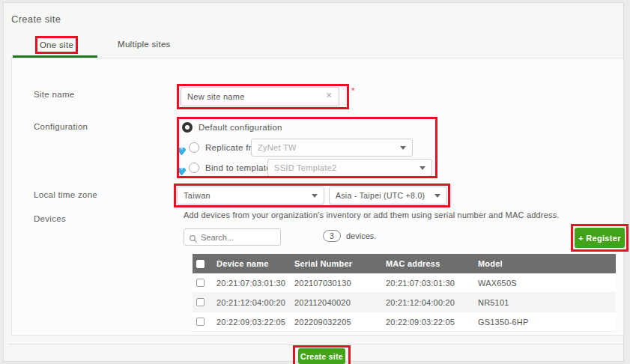 Image resolution: width=630 pixels, height=364 pixels. What do you see at coordinates (197, 195) in the screenshot?
I see `country-value: Taiwan` at bounding box center [197, 195].